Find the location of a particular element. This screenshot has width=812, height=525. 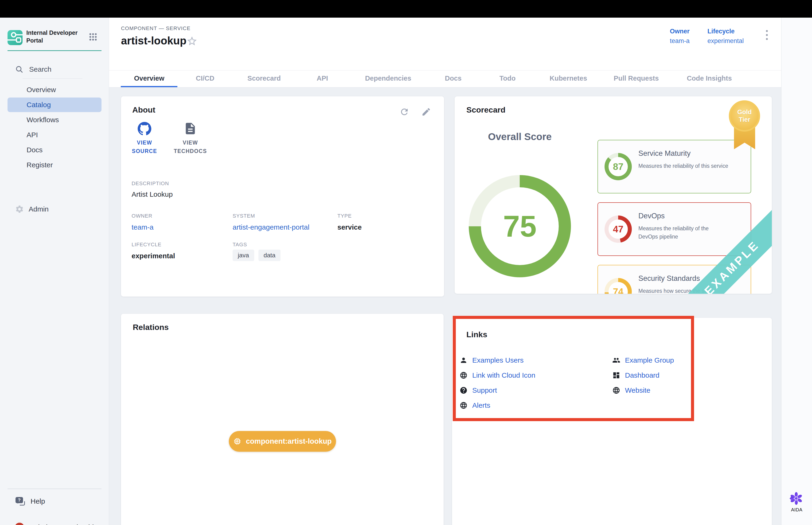

relation-node-component: component:artist-lookup is located at coordinates (282, 441).